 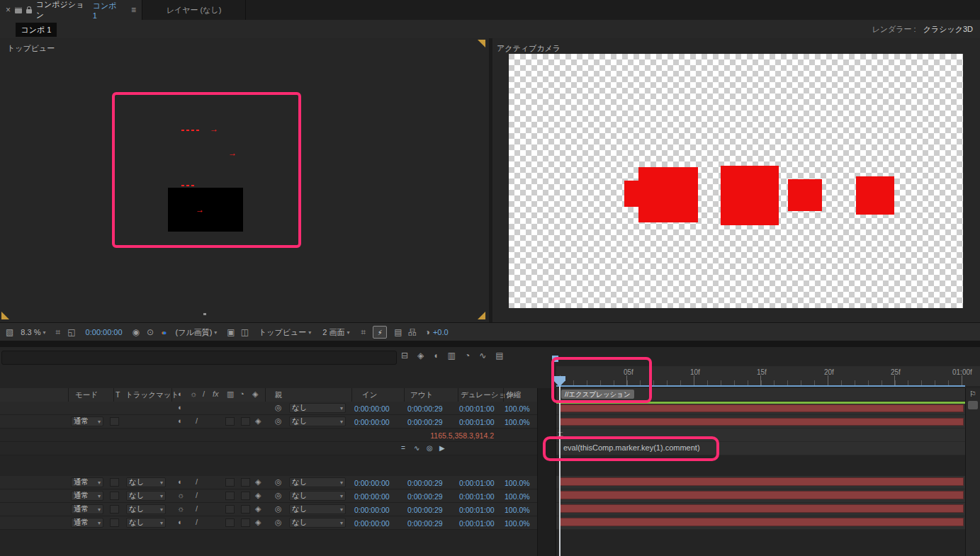 I want to click on frame-blend-icon: ▥, so click(x=452, y=356).